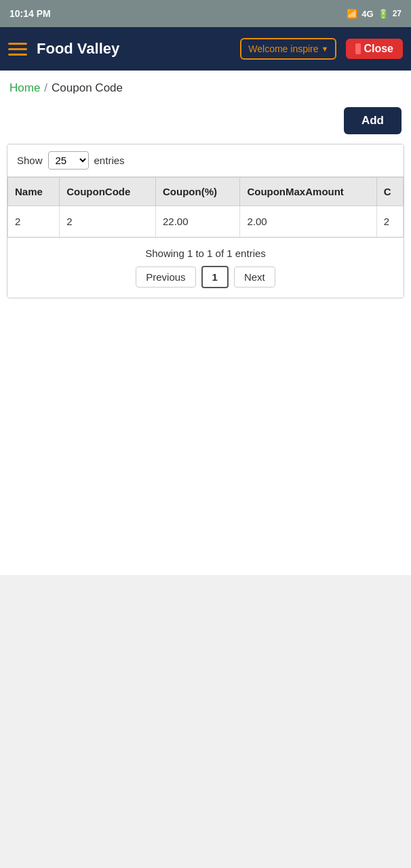 The width and height of the screenshot is (411, 868). Describe the element at coordinates (397, 14) in the screenshot. I see `battery-level: 27` at that location.